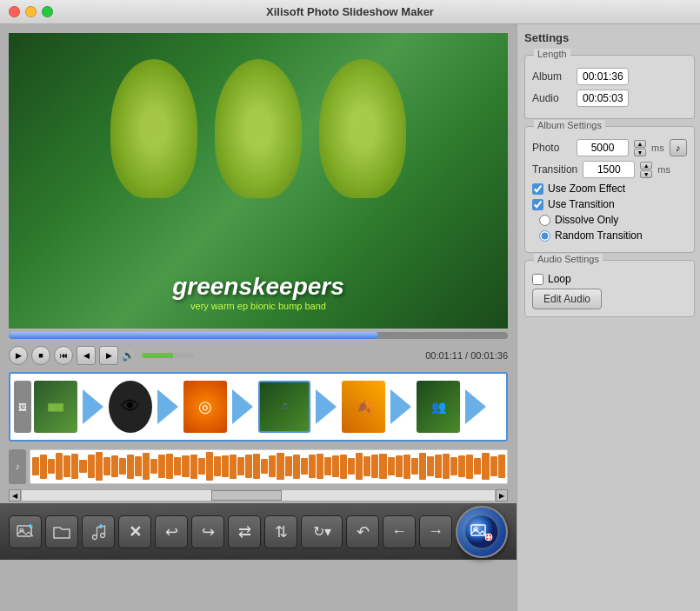  Describe the element at coordinates (610, 76) in the screenshot. I see `album-length-row: Album 00:01:36` at that location.